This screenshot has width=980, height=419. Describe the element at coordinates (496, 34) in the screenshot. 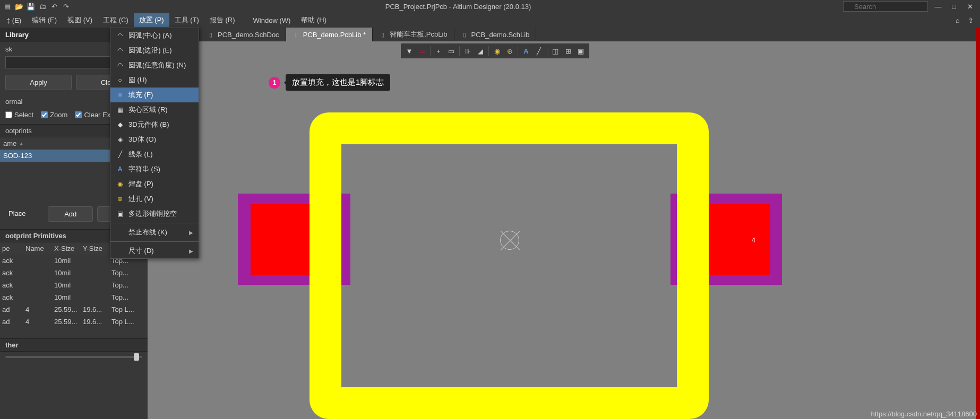

I see `tab-schlib: ▯PCB_demo.SchLib` at that location.